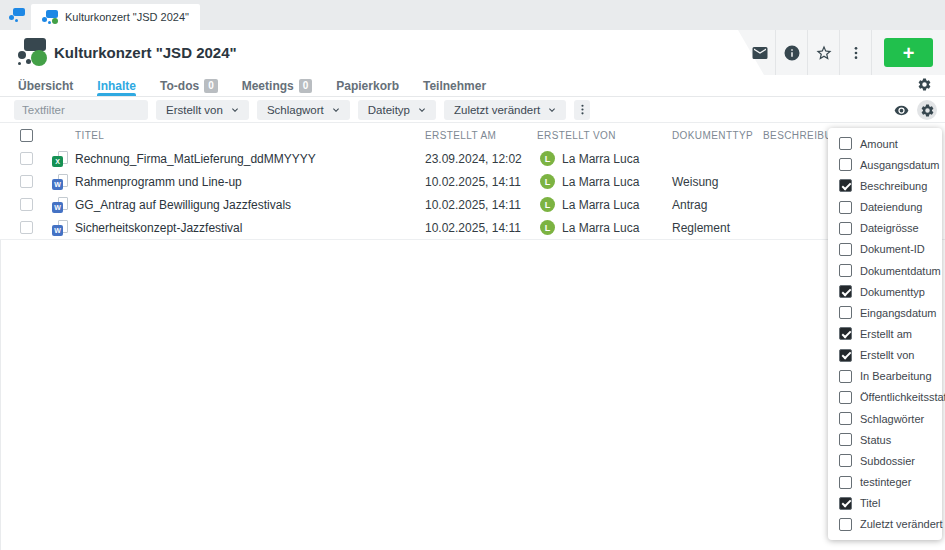  I want to click on document-title: Sicherheitskonzept-Jazzfestival, so click(158, 228).